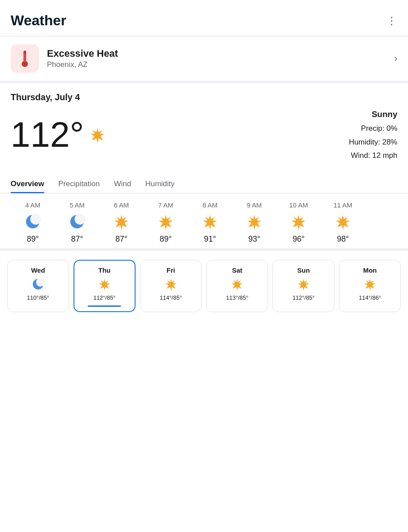  What do you see at coordinates (370, 298) in the screenshot?
I see `daily-temps: 114°/86°` at bounding box center [370, 298].